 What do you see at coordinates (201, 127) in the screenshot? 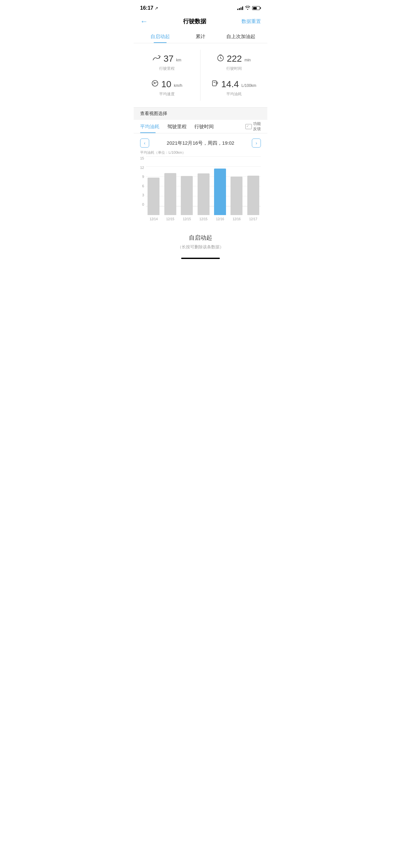
I see `chart-tabs: 平均油耗 驾驶里程 行驶时间 功能反馈` at bounding box center [201, 127].